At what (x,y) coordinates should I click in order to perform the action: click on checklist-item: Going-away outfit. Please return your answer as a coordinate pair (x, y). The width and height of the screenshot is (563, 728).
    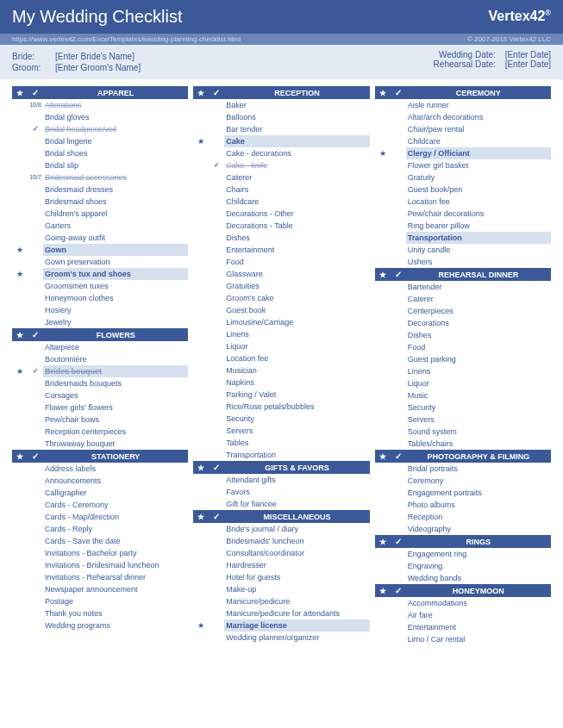
    Looking at the image, I should click on (100, 238).